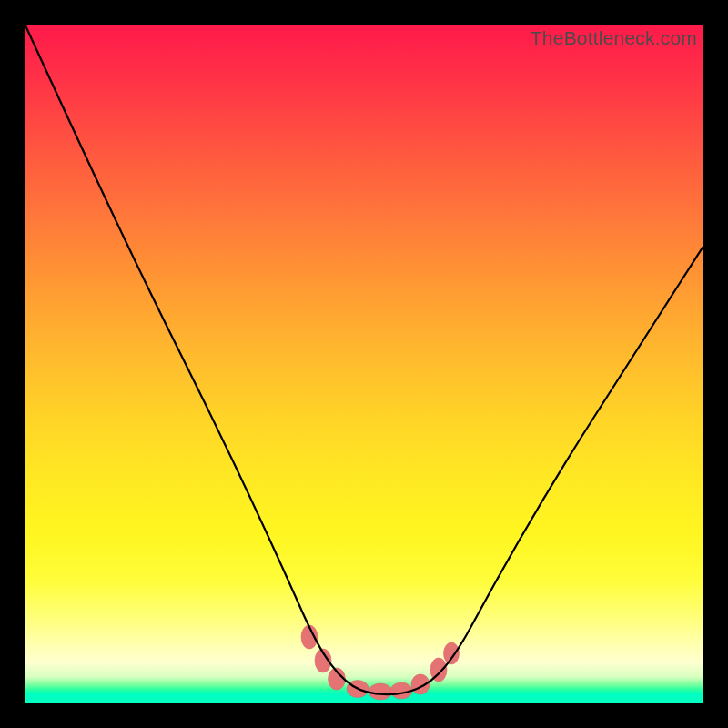 The height and width of the screenshot is (728, 728). What do you see at coordinates (613, 38) in the screenshot?
I see `watermark-text: TheBottleneck.com` at bounding box center [613, 38].